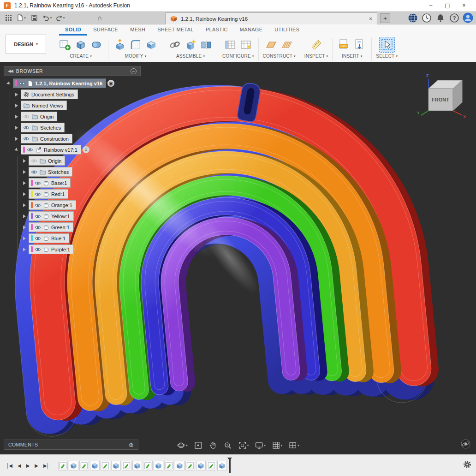 The image size is (476, 476). I want to click on group-dropdown-construct: CONSTRUCT▾, so click(280, 56).